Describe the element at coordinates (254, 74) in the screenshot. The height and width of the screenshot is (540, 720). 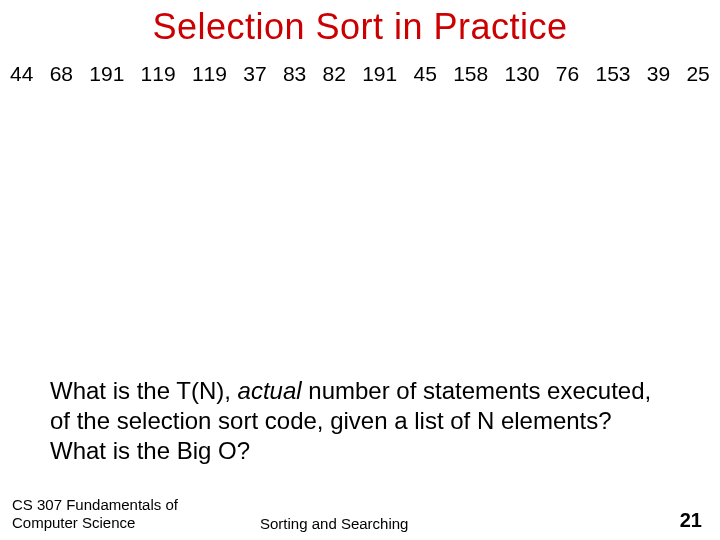
I see `num: 37` at that location.